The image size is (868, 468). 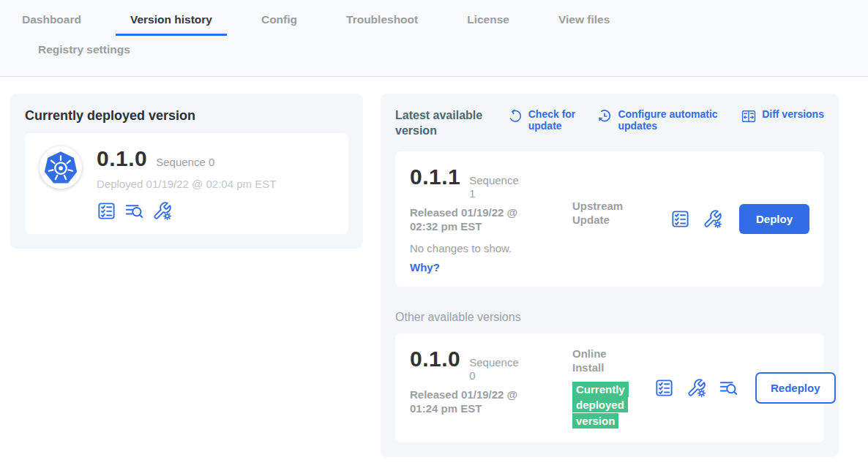 What do you see at coordinates (171, 23) in the screenshot?
I see `tab-version-history: Version history` at bounding box center [171, 23].